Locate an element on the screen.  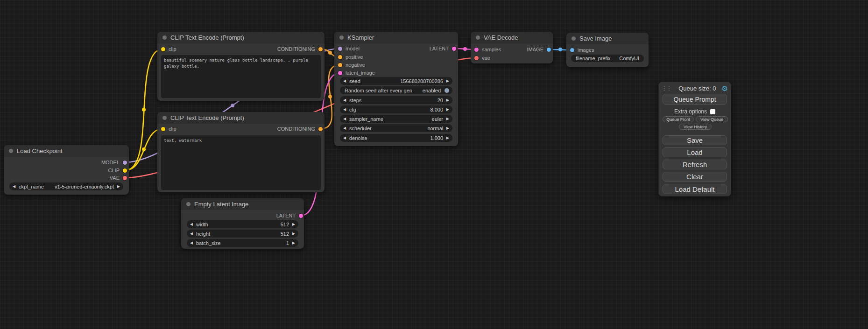
samples-input-port is located at coordinates (476, 49).